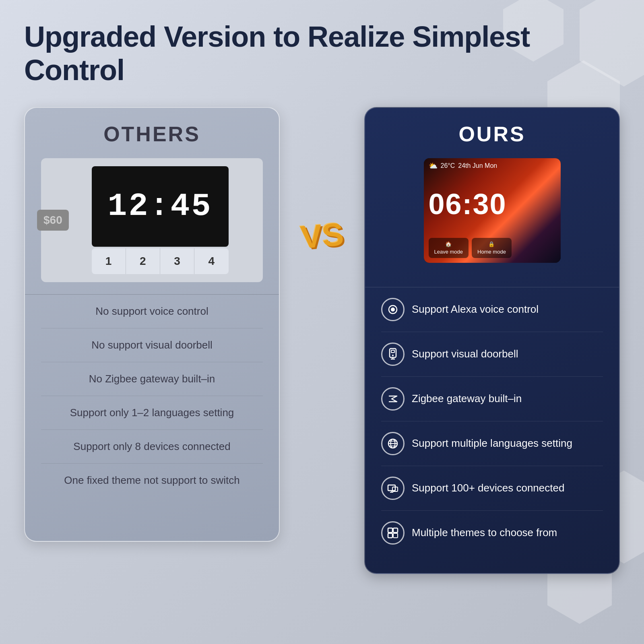 The image size is (644, 644). I want to click on ours-feature-text-4: Support multiple languages setting, so click(507, 443).